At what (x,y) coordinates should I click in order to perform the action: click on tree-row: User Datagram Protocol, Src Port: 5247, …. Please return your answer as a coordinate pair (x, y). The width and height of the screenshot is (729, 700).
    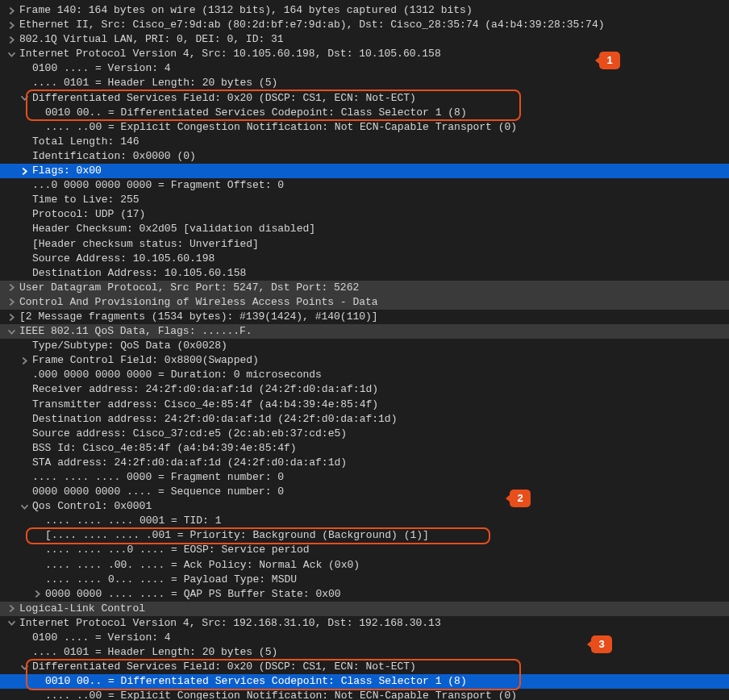
    Looking at the image, I should click on (364, 288).